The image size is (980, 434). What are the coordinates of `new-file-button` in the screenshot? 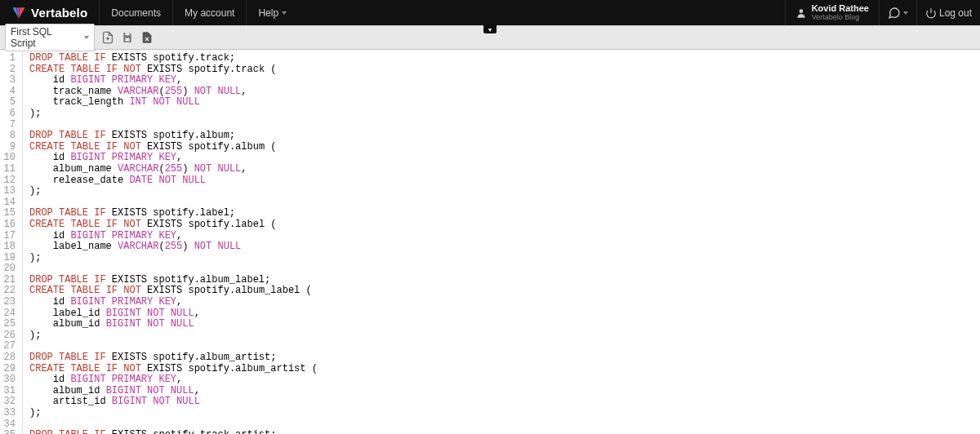 It's located at (108, 38).